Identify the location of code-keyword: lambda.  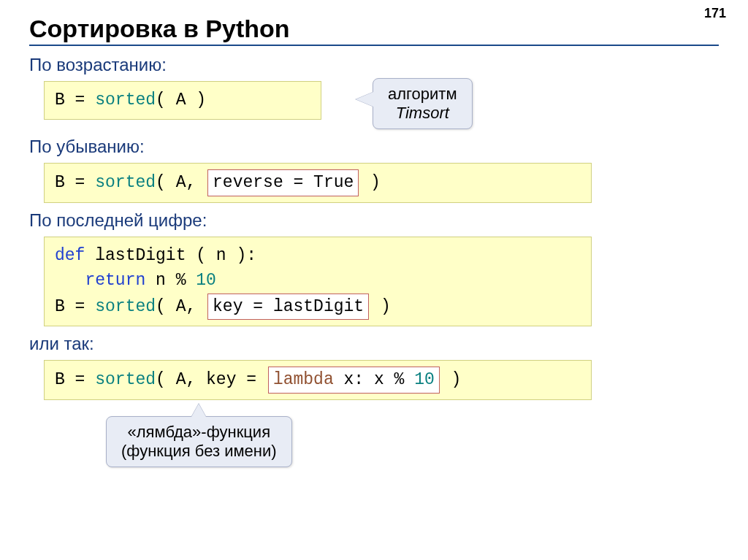
(304, 380).